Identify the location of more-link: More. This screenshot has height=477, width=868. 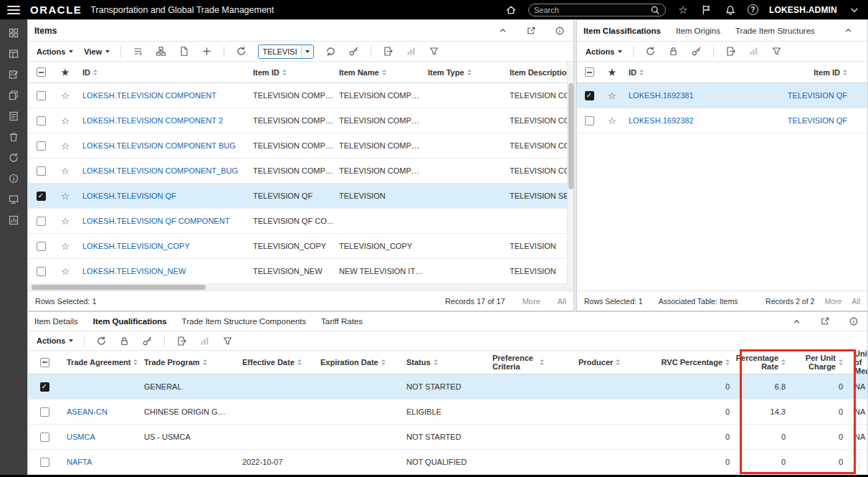
(532, 301).